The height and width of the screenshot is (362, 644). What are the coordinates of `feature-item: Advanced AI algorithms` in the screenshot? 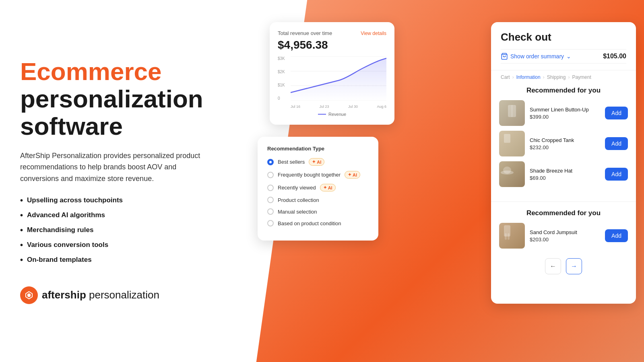 It's located at (117, 216).